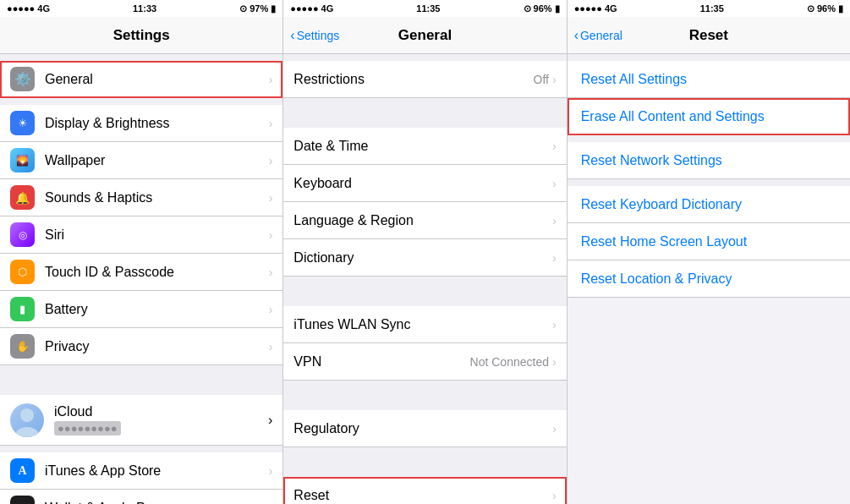  What do you see at coordinates (709, 279) in the screenshot?
I see `reset-item-location-privacy: Reset Location & Privacy` at bounding box center [709, 279].